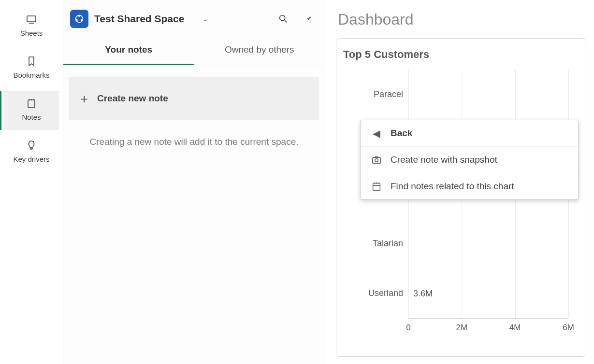 The width and height of the screenshot is (594, 364). I want to click on x-tick: 0, so click(408, 328).